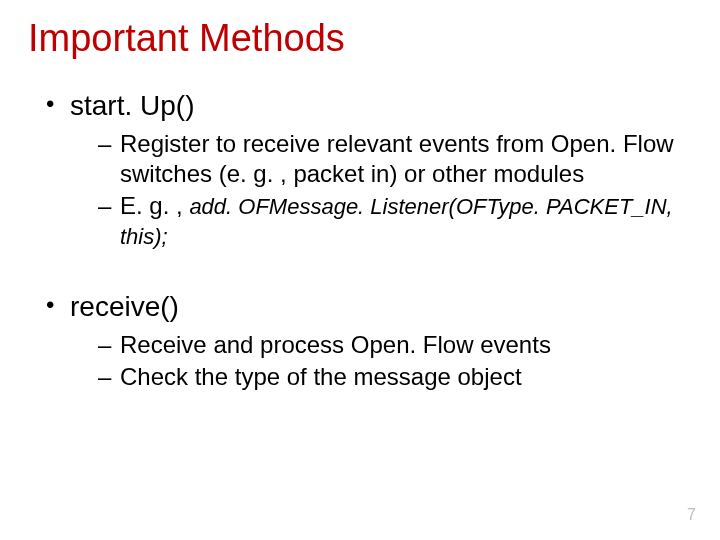 The height and width of the screenshot is (540, 720). Describe the element at coordinates (395, 377) in the screenshot. I see `sub-check-type: Check the type of the message object` at that location.